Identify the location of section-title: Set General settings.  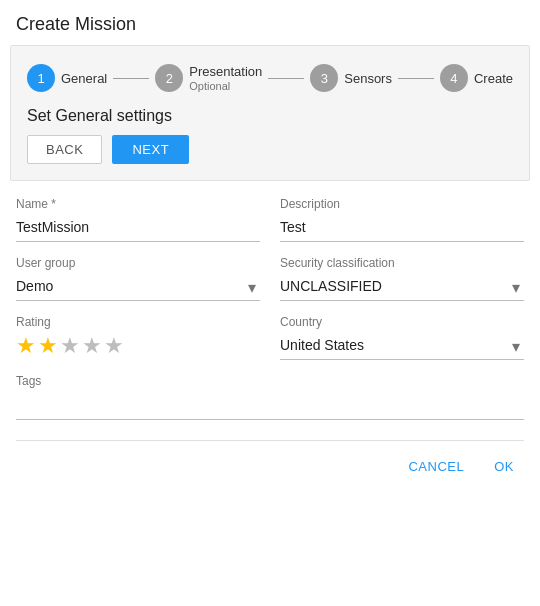
(270, 116).